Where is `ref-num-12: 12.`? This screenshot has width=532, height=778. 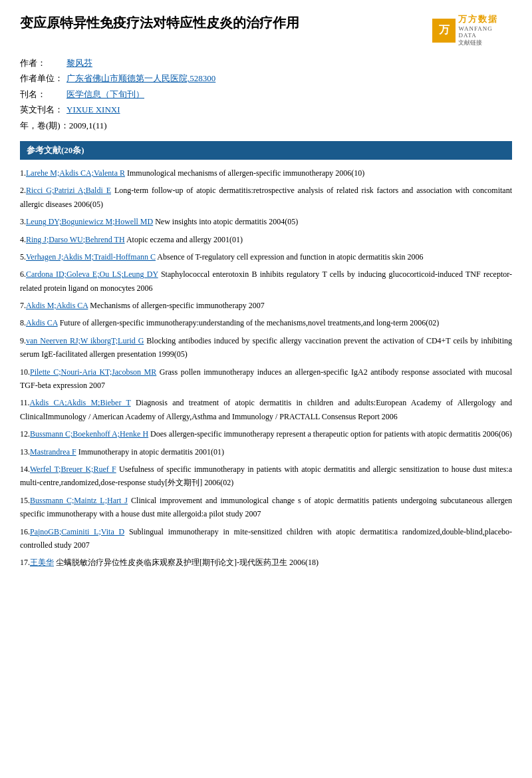
ref-num-12: 12. is located at coordinates (25, 434).